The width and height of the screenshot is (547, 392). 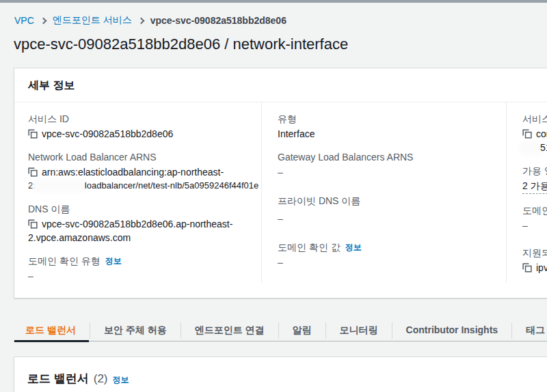 I want to click on field-label: 지원되는 IP 주소 유형, so click(x=535, y=253).